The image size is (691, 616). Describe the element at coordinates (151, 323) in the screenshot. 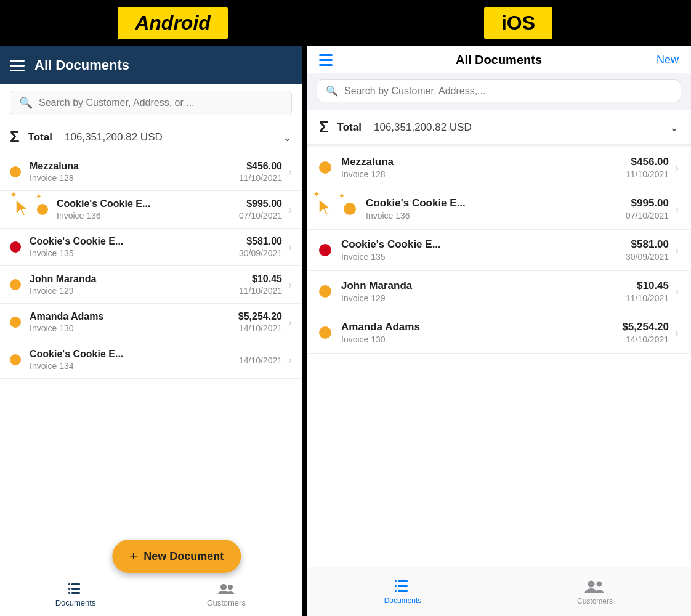

I see `android-list-item: Amanda Adams Invoice 130 $5,254.20 14/10…` at that location.